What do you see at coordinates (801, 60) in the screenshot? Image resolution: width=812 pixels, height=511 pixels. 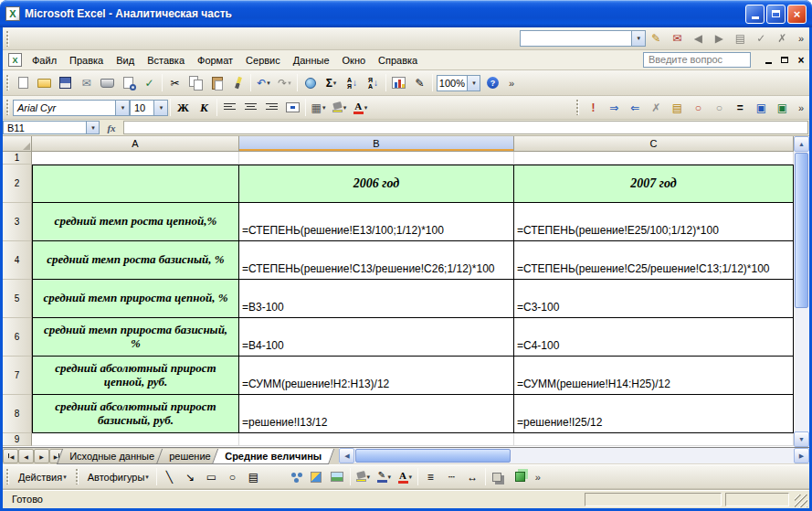 I see `workbook-close-button: ×` at bounding box center [801, 60].